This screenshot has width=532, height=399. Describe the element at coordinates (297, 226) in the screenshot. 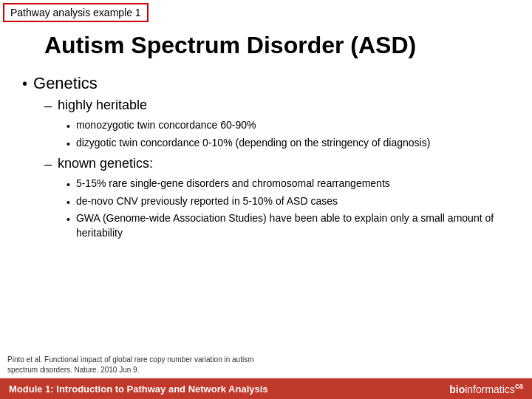

I see `sub-bullet-text-2-3: GWA (Genome-wide Association Studies) ha…` at that location.